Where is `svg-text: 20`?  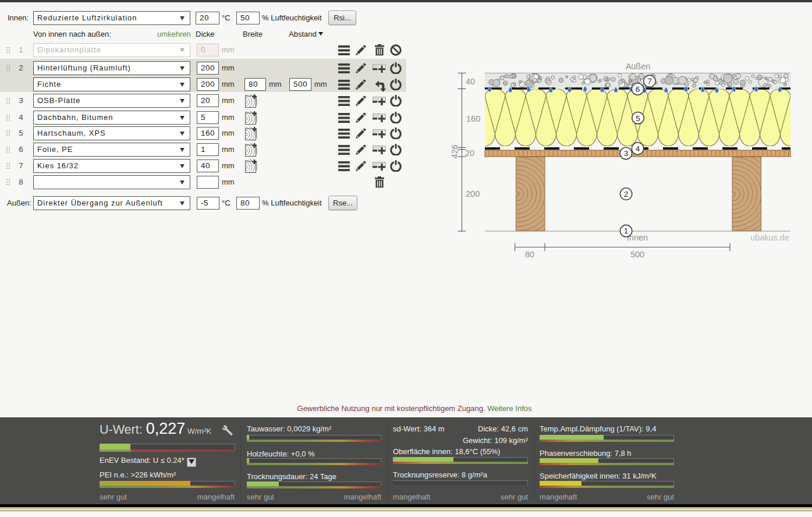 svg-text: 20 is located at coordinates (470, 153).